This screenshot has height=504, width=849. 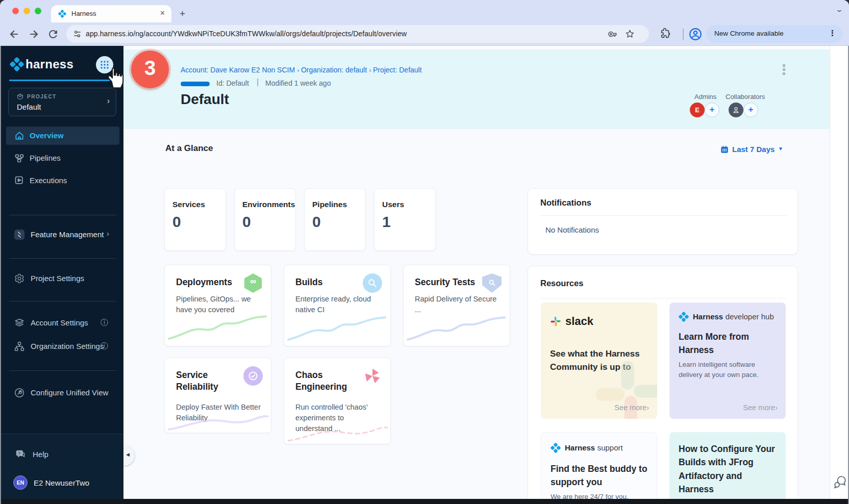 I want to click on layers-icon, so click(x=19, y=323).